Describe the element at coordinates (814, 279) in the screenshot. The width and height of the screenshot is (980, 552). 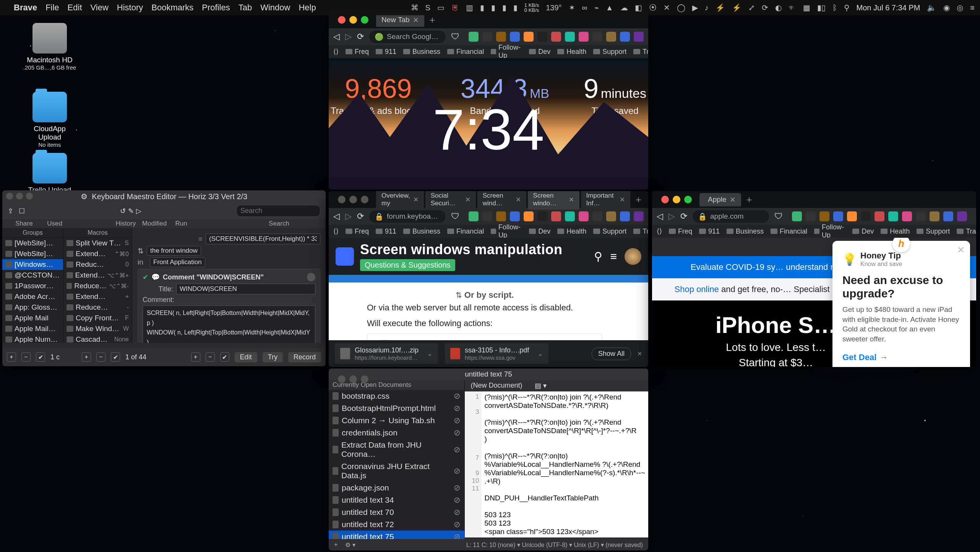
I see `brave-window-apple: Apple✕ + ◁ ▷ ⟳ 🔒apple.com 🛡 ⟨⟩Freq911Bus…` at that location.